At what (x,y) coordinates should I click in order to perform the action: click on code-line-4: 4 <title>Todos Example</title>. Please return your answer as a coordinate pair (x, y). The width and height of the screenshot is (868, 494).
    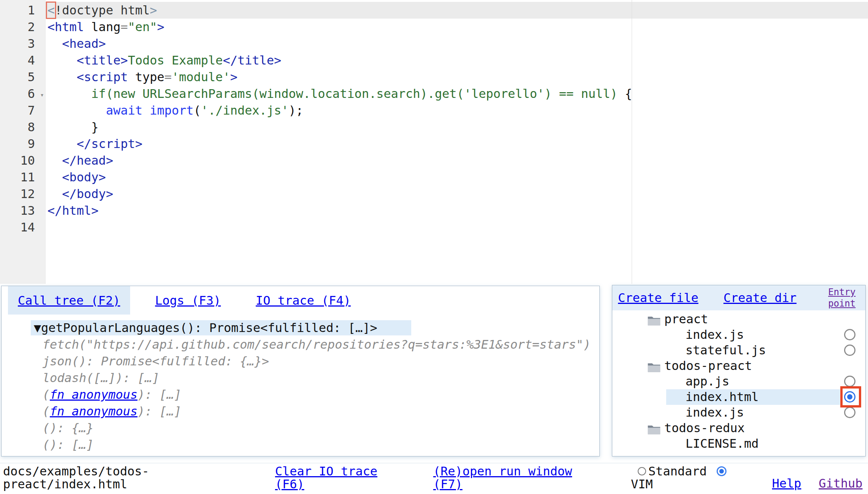
    Looking at the image, I should click on (434, 60).